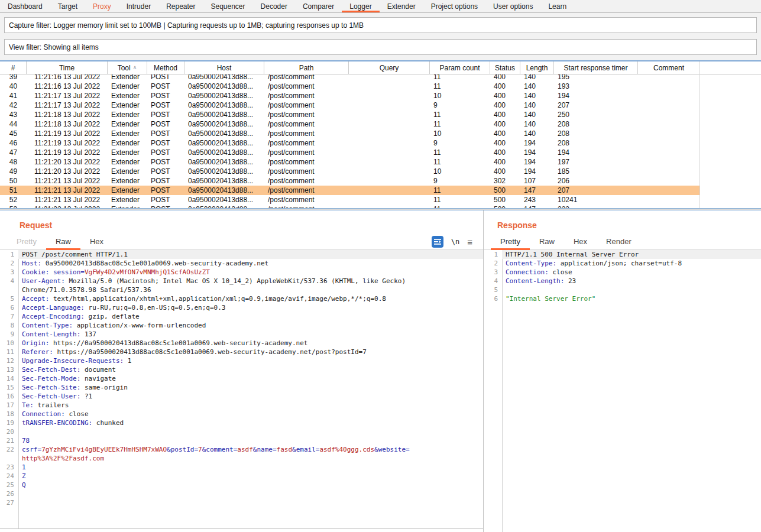  Describe the element at coordinates (7, 414) in the screenshot. I see `line-number: 18` at that location.